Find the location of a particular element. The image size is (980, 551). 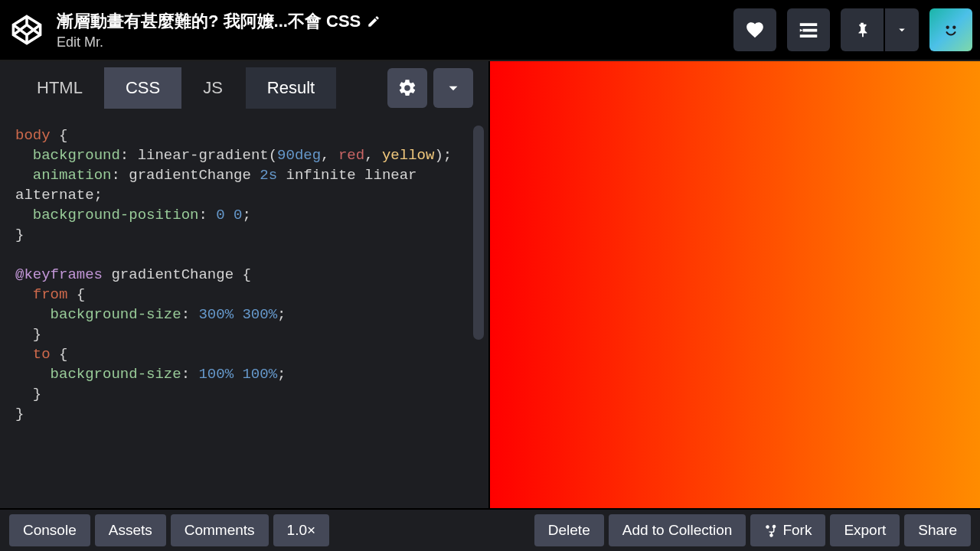

pen-author: Edit Mr. is located at coordinates (219, 43).